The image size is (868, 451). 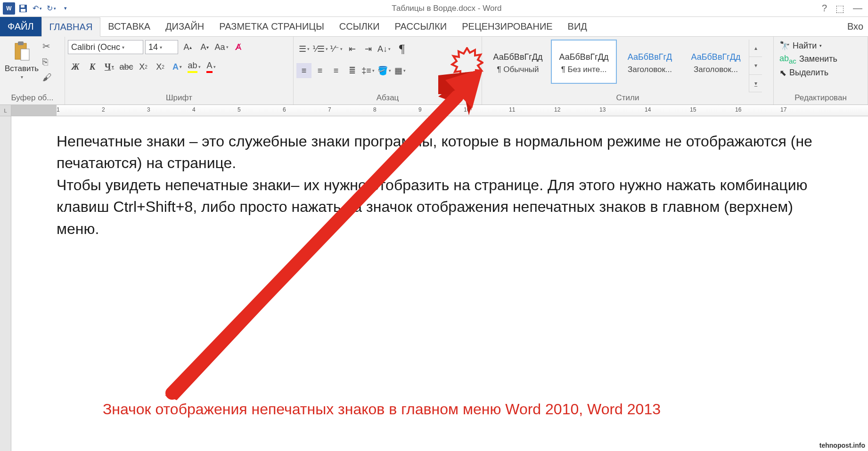 I want to click on bold-button: Ж, so click(x=75, y=67).